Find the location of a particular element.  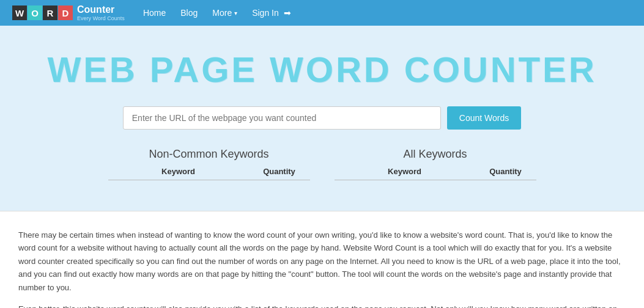

all-keywords-heading: All Keywords is located at coordinates (435, 154).